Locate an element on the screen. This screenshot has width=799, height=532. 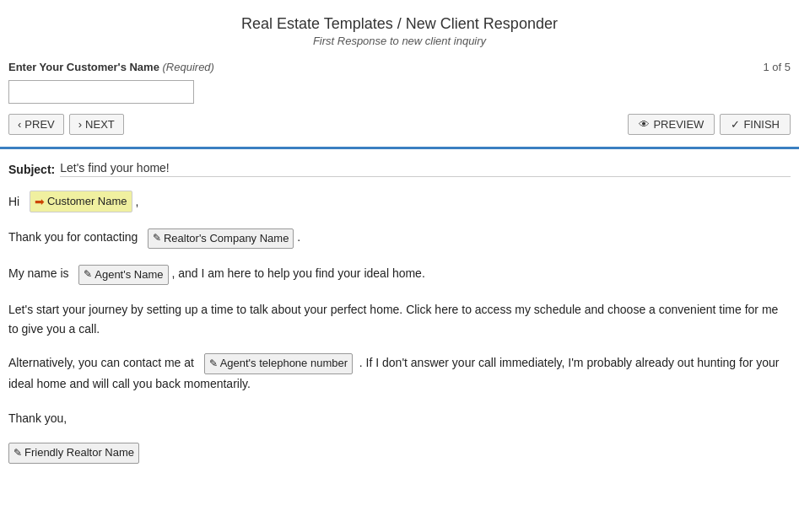
subject-row: Subject: Let's find your home! is located at coordinates (400, 169).